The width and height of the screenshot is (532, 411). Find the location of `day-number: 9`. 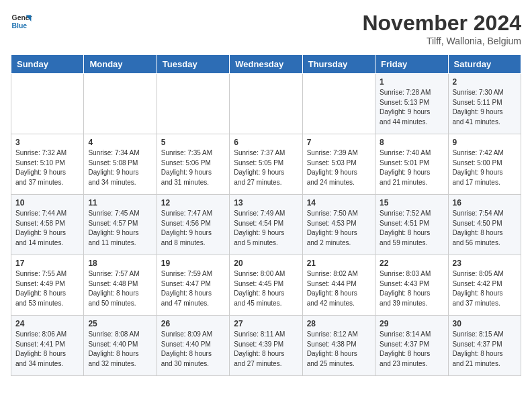

day-number: 9 is located at coordinates (485, 142).